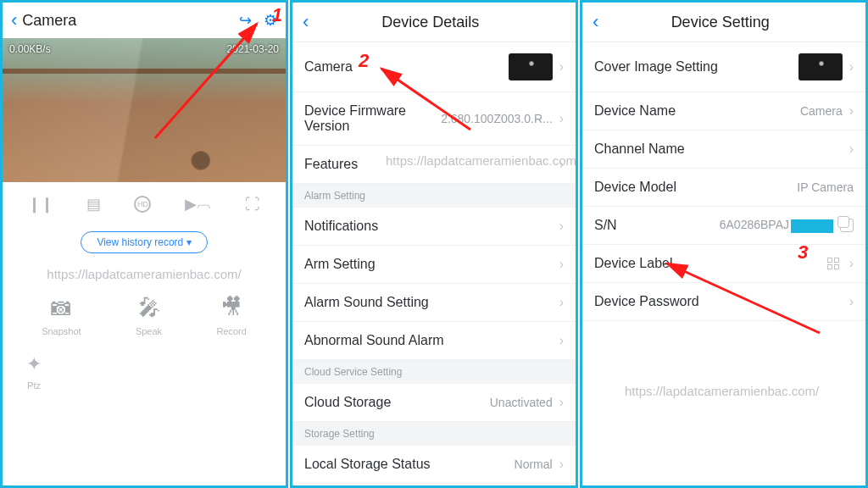 The width and height of the screenshot is (868, 488). I want to click on row-alarm-sound: Alarm Sound Setting ›, so click(434, 303).